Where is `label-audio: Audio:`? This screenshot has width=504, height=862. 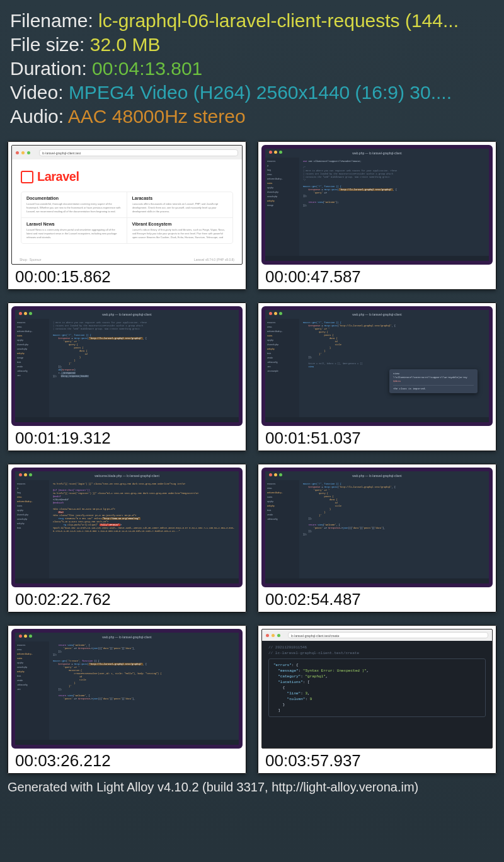 label-audio: Audio: is located at coordinates (37, 116).